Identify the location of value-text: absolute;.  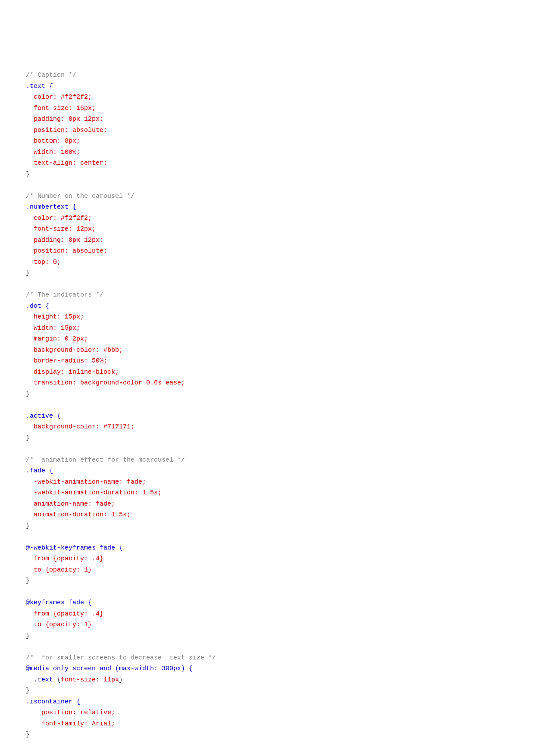
(90, 130).